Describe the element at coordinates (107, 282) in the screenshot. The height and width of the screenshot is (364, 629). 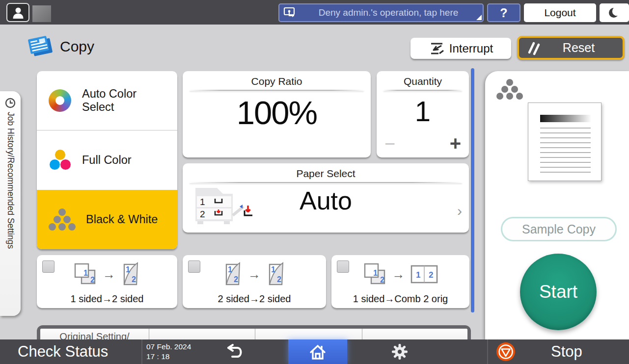
I see `duplex-1to2-card: 2 1 → 1 2 1 sided→2 sided` at that location.